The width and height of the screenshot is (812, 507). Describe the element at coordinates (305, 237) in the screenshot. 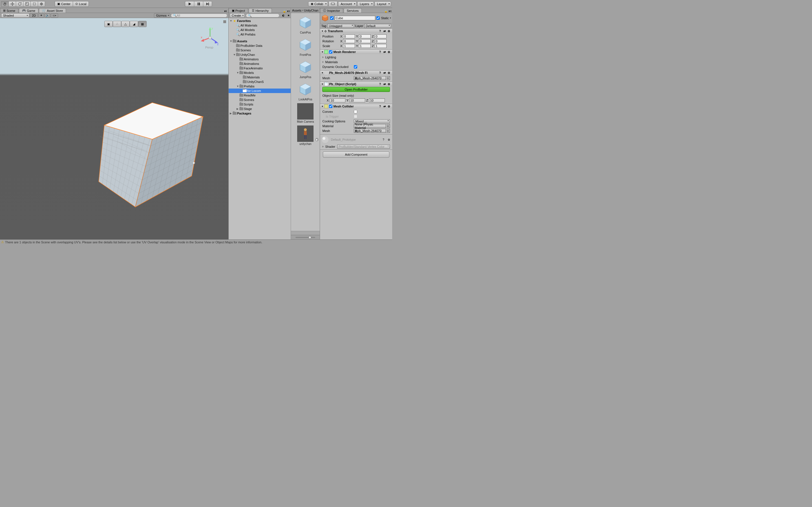

I see `asset-size-slider` at that location.